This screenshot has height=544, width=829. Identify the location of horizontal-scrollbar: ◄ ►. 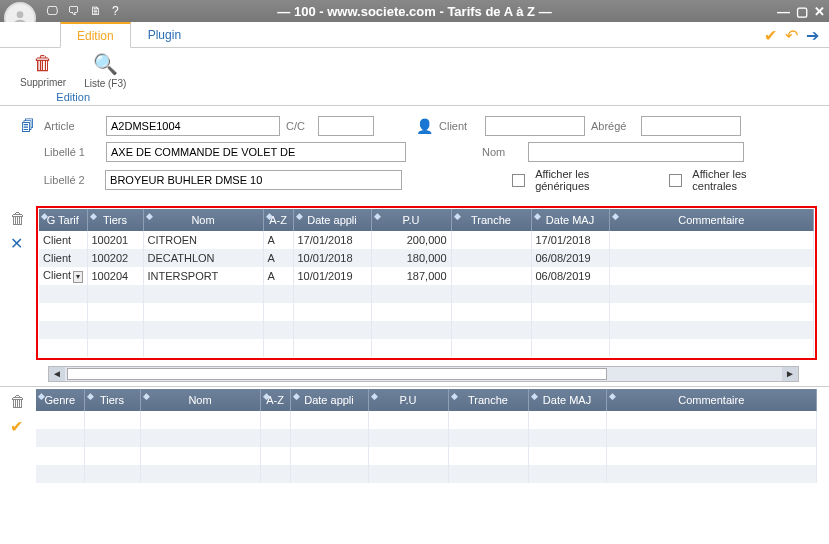
(424, 374).